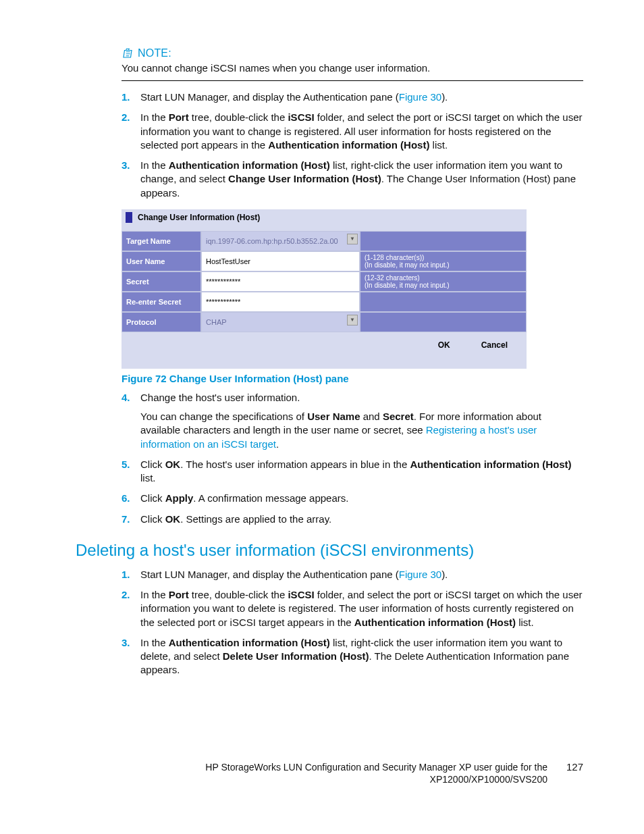 Image resolution: width=644 pixels, height=834 pixels. Describe the element at coordinates (161, 322) in the screenshot. I see `protocol-label: Protocol` at that location.